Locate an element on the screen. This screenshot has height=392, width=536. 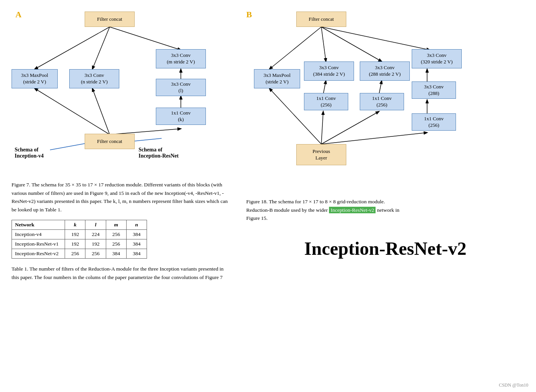
table-header-m: m is located at coordinates (116, 225).